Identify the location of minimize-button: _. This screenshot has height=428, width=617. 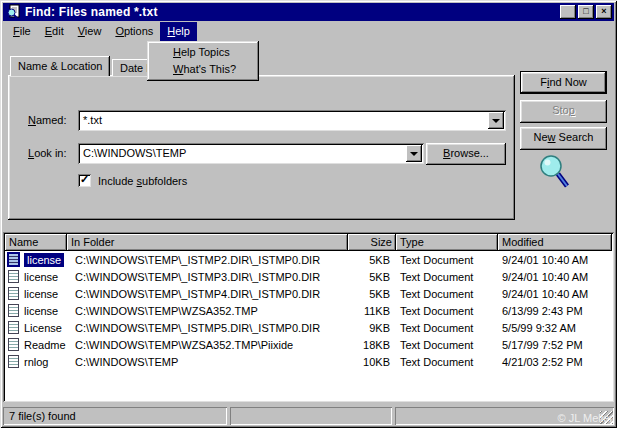
(568, 12).